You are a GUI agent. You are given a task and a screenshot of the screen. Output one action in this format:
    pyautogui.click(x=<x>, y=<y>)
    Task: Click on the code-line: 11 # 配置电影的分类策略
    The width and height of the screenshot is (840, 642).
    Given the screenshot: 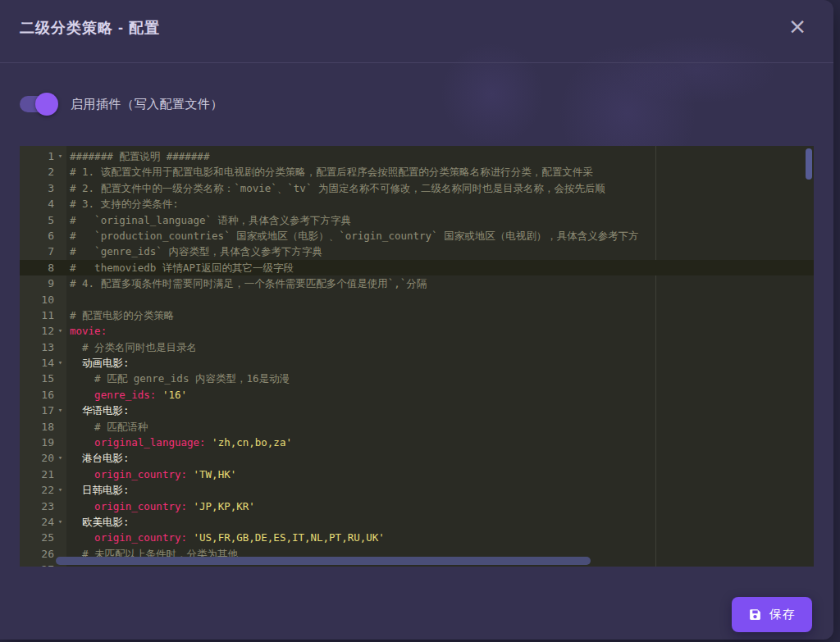 What is the action you would take?
    pyautogui.click(x=417, y=315)
    